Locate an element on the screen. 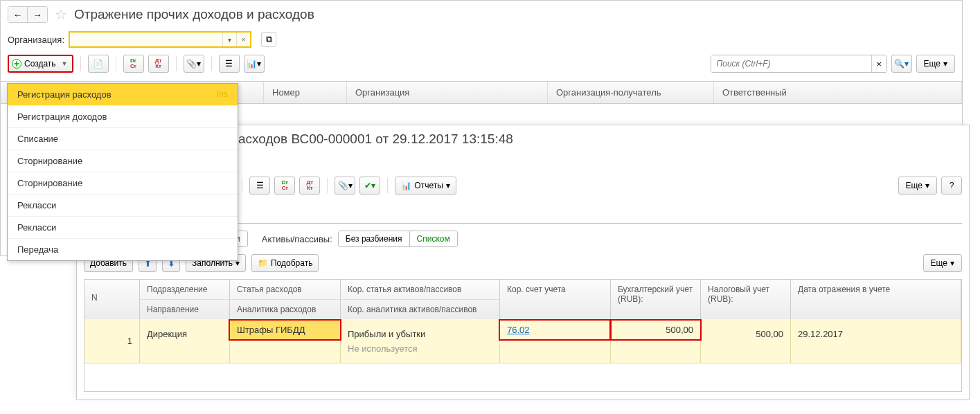 The image size is (980, 414). report-icon: 📊▾ is located at coordinates (254, 64).